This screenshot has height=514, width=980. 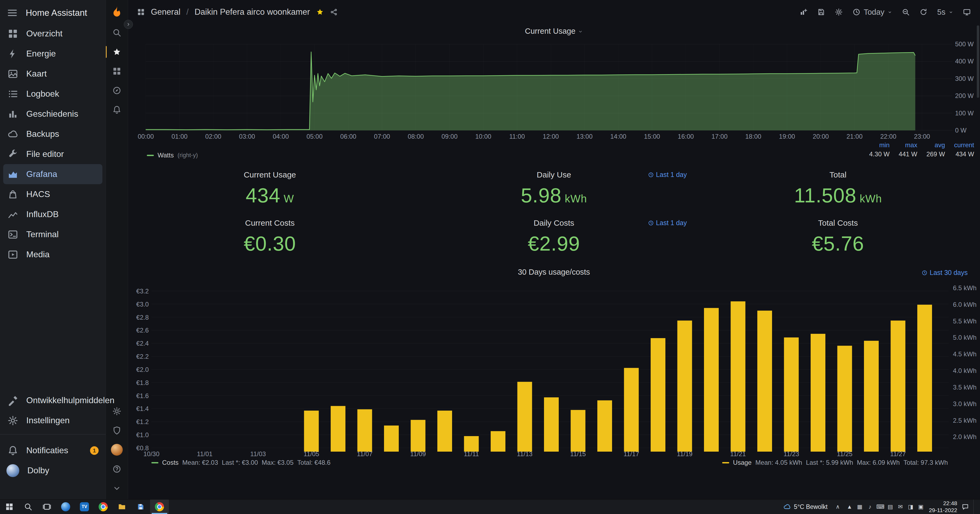 What do you see at coordinates (53, 234) in the screenshot?
I see `sidebar-item-terminal: Terminal` at bounding box center [53, 234].